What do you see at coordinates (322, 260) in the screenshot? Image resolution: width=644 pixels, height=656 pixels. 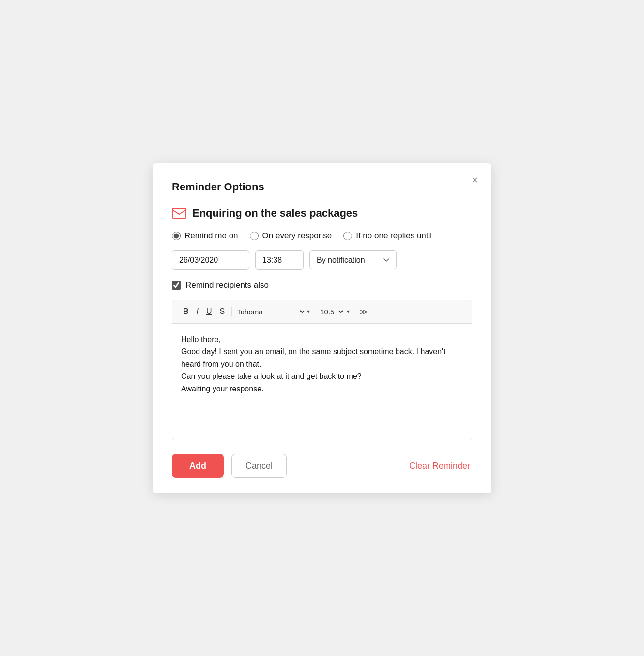 I see `date-time-row: By notification By email` at bounding box center [322, 260].